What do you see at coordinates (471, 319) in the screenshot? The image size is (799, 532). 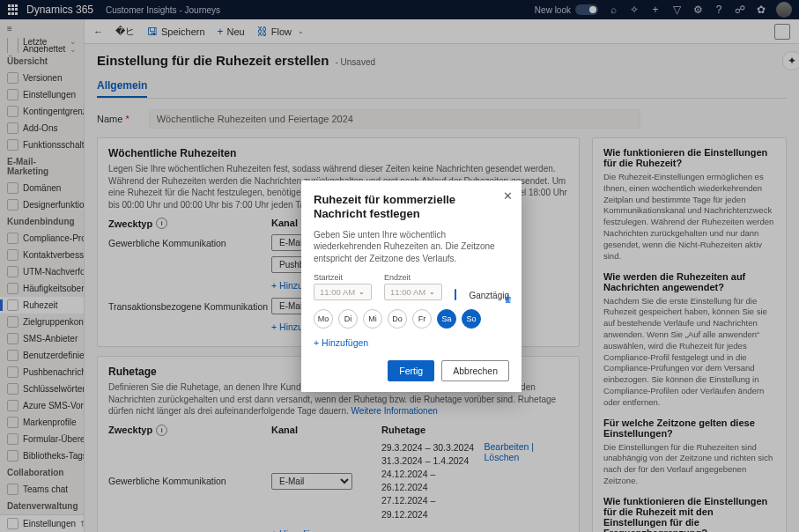 I see `day-toggle: So` at bounding box center [471, 319].